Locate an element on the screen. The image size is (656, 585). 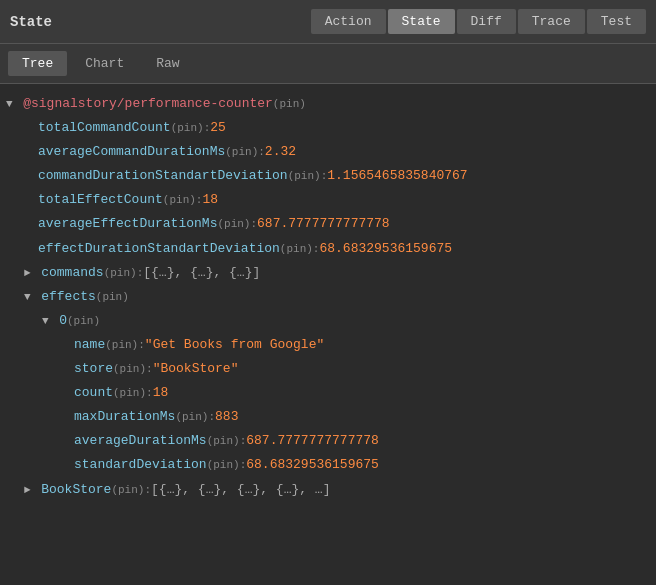
tree-key: store is located at coordinates (94, 369).